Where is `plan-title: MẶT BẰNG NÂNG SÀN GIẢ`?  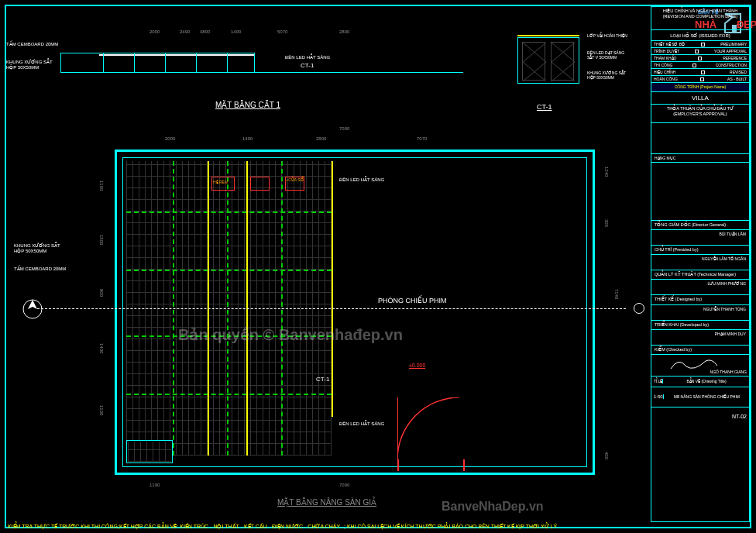
plan-title: MẶT BẰNG NÂNG SÀN GIẢ is located at coordinates (327, 502).